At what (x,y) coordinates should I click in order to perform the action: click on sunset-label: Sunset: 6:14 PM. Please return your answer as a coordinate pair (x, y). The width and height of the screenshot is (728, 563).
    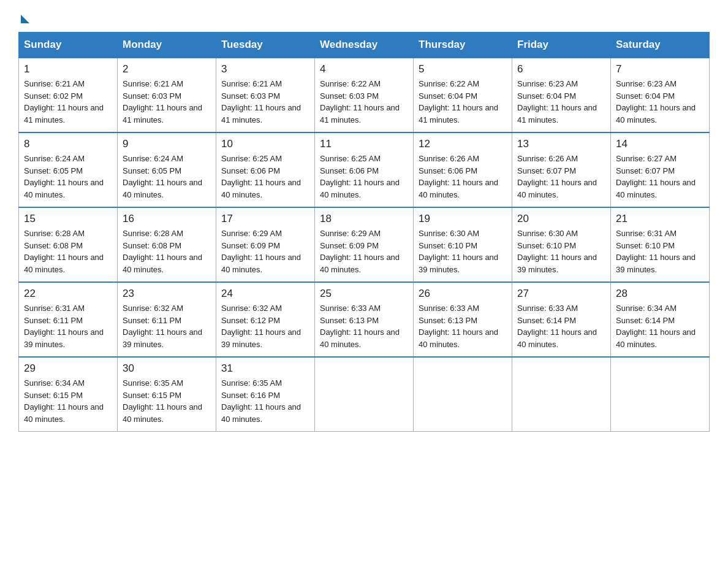
    Looking at the image, I should click on (547, 320).